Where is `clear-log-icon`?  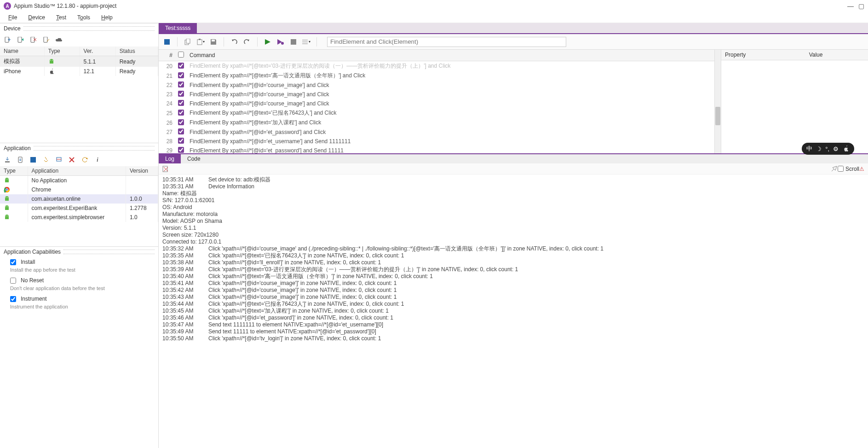 clear-log-icon is located at coordinates (166, 169).